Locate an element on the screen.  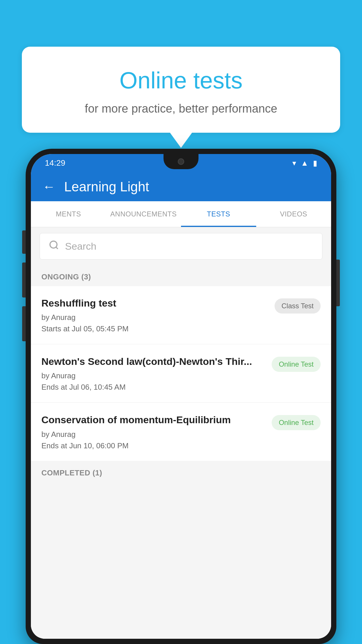
test-author-newtons: by Anurag is located at coordinates (154, 376).